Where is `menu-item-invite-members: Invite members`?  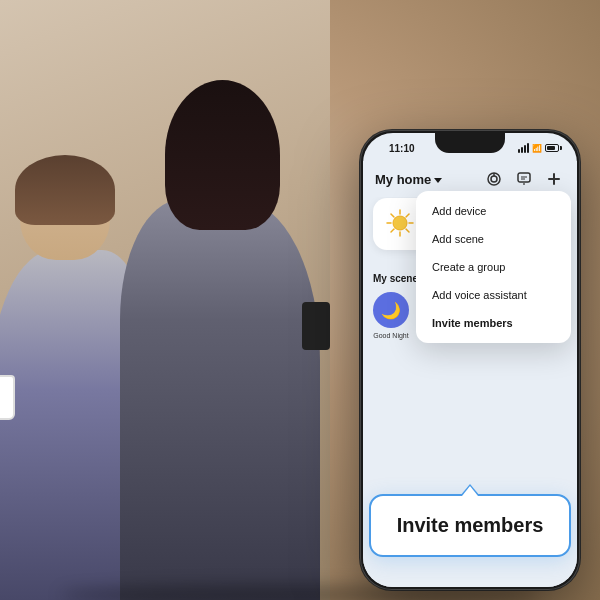 menu-item-invite-members: Invite members is located at coordinates (494, 323).